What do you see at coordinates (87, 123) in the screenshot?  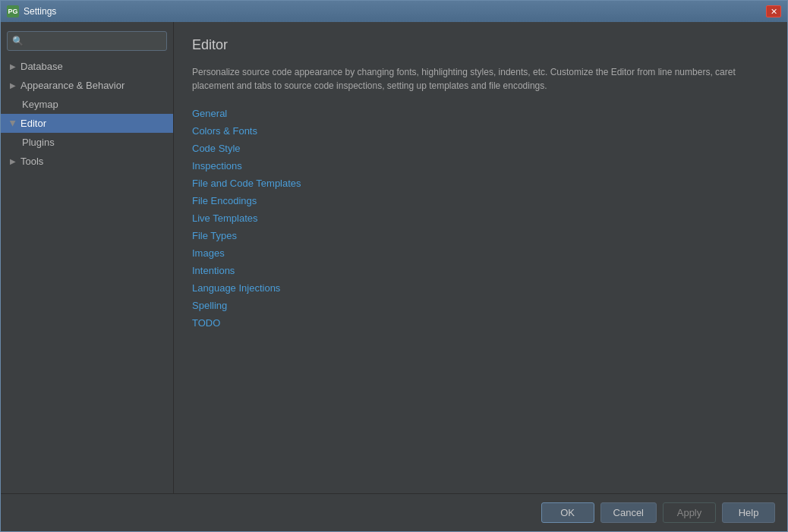 I see `sidebar-item-editor: ▶ Editor` at bounding box center [87, 123].